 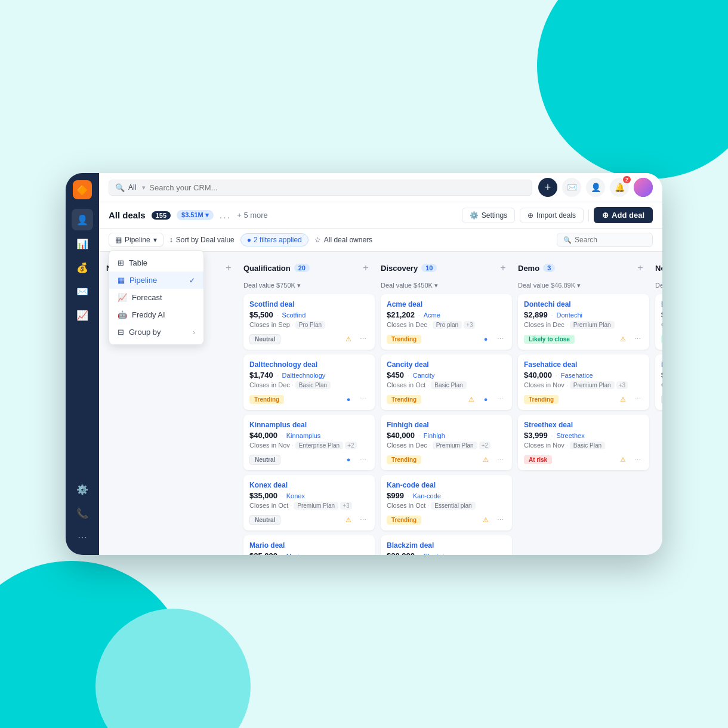 I want to click on dropdown-item-groupby: ⊟ Group by ›, so click(x=156, y=332).